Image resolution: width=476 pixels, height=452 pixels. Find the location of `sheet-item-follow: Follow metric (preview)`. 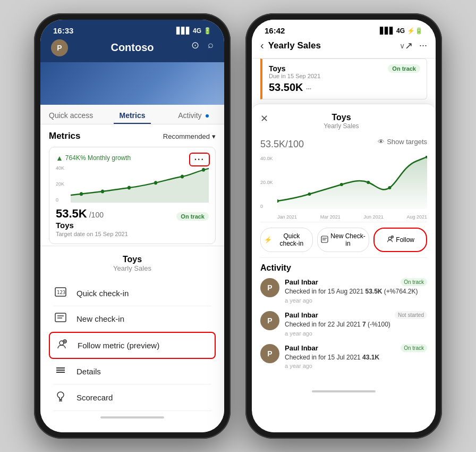

sheet-item-follow: Follow metric (preview) is located at coordinates (132, 346).